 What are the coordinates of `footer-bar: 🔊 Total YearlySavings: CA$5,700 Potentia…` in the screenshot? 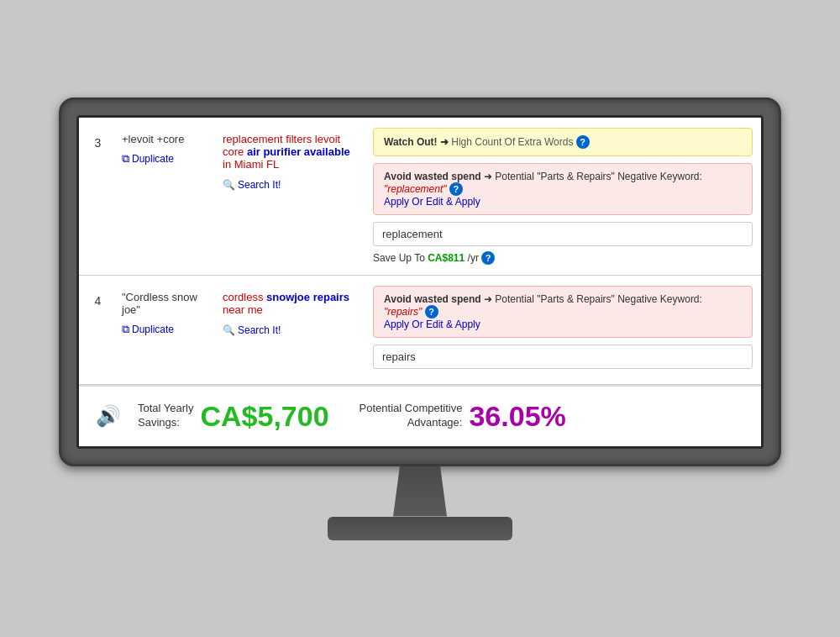 It's located at (420, 415).